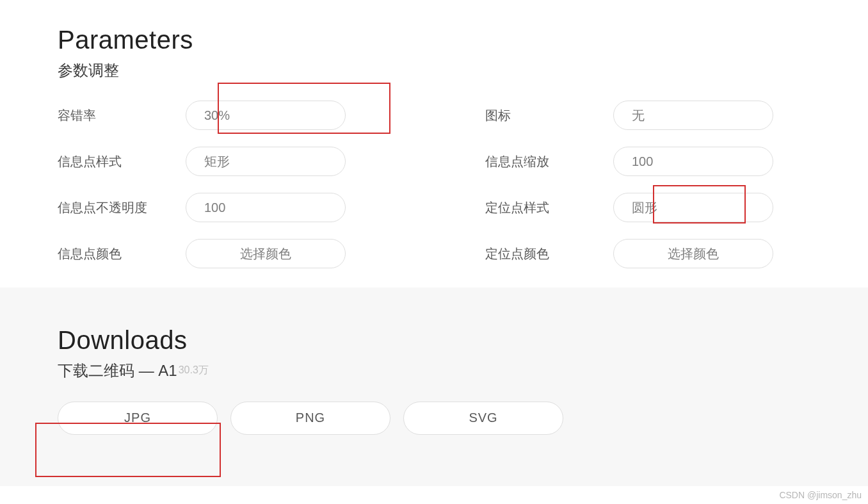 The width and height of the screenshot is (868, 504). What do you see at coordinates (220, 115) in the screenshot?
I see `param-row-error-correction: 容错率 30%` at bounding box center [220, 115].